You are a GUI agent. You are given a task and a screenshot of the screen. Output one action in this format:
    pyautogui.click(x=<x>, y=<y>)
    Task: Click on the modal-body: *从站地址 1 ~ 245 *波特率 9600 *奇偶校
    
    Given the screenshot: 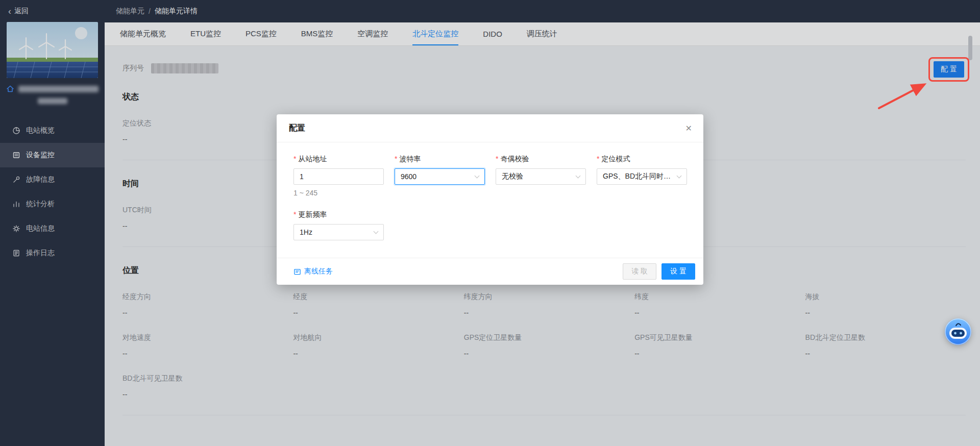 What is the action you would take?
    pyautogui.click(x=490, y=200)
    